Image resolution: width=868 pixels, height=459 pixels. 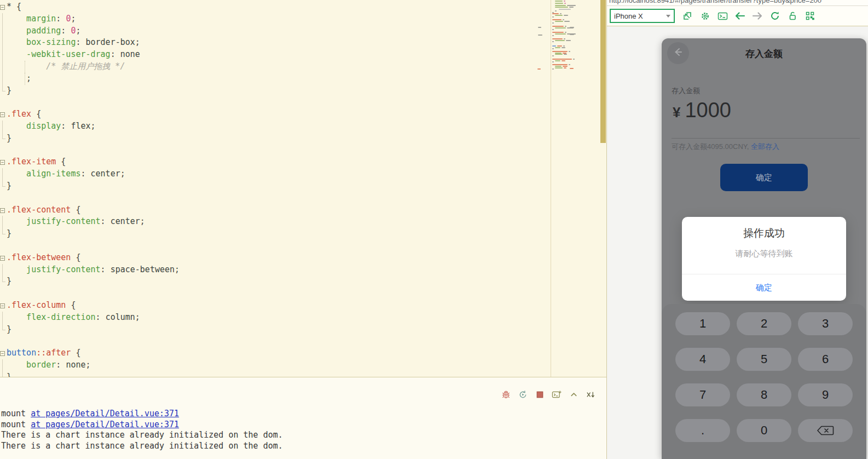 What do you see at coordinates (523, 394) in the screenshot?
I see `restart-icon` at bounding box center [523, 394].